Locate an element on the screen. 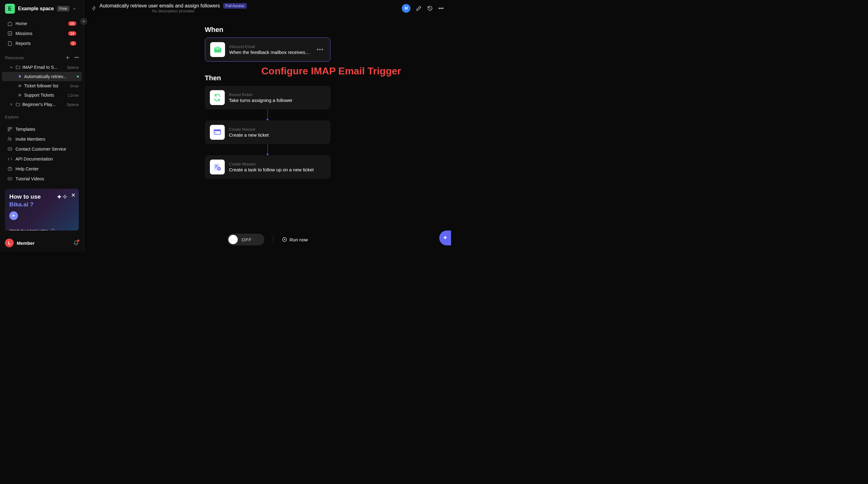 Image resolution: width=868 pixels, height=484 pixels. explore-label: Explore is located at coordinates (12, 117).